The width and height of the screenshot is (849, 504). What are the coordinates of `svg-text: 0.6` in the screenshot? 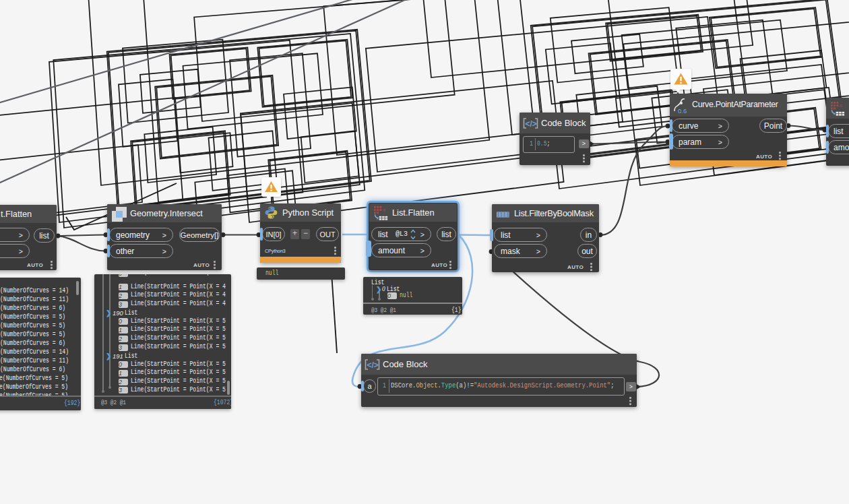 It's located at (682, 111).